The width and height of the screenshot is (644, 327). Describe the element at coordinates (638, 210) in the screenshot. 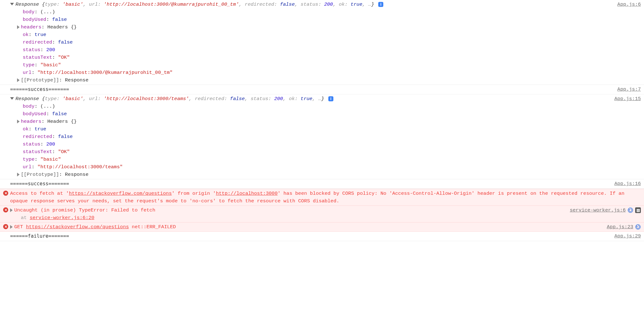

I see `issue-icon: ▤` at that location.